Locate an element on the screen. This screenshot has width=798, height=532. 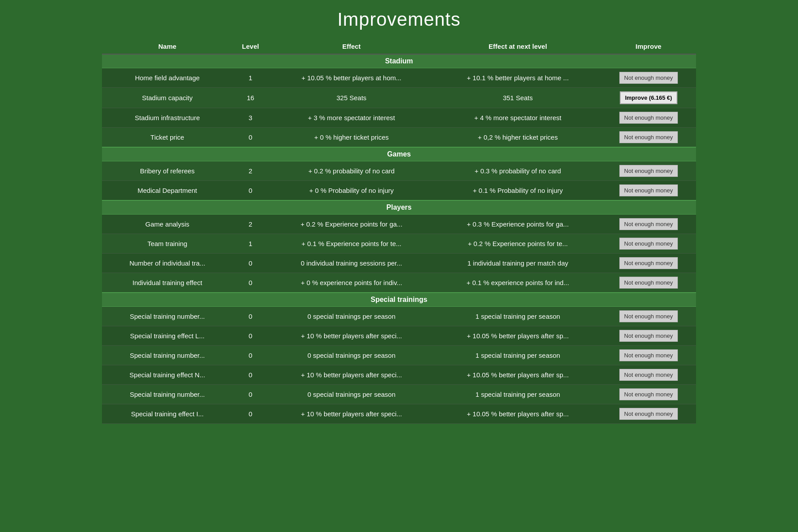
table-row: Ticket price0+ 0 % higher ticket prices+… is located at coordinates (399, 137).